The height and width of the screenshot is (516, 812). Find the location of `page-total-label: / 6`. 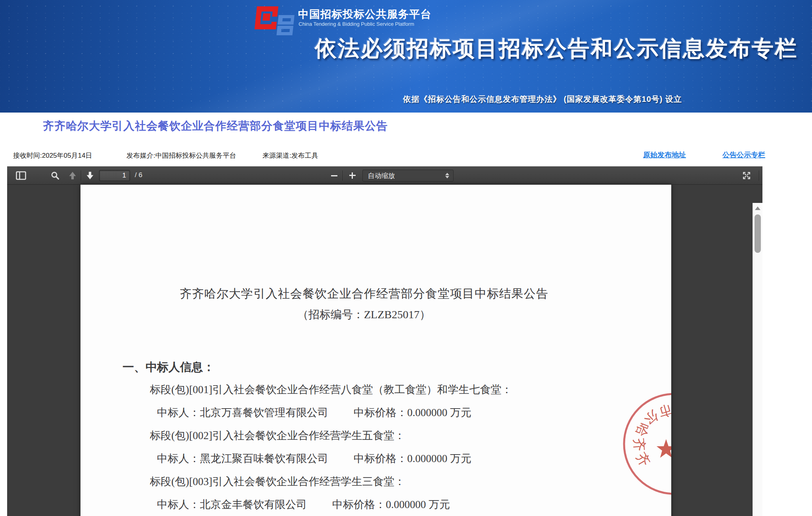

page-total-label: / 6 is located at coordinates (139, 175).